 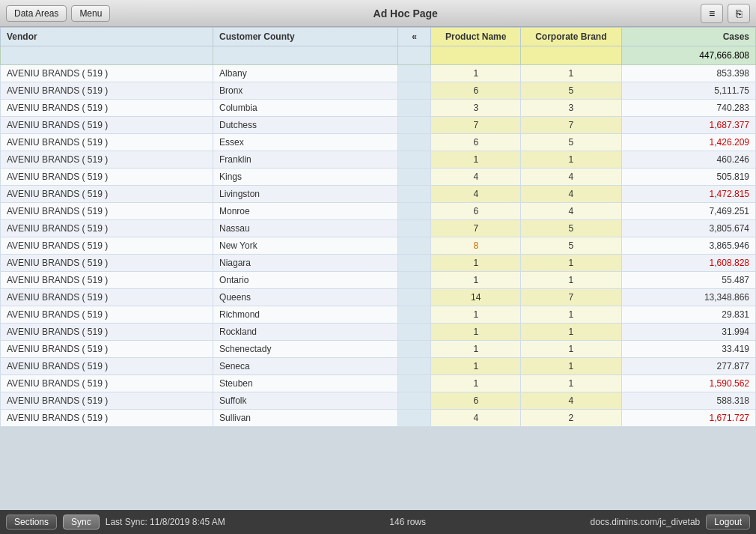 What do you see at coordinates (379, 246) in the screenshot?
I see `table-row: AVENIU BRANDS ( 519 )New York853,865.946` at bounding box center [379, 246].